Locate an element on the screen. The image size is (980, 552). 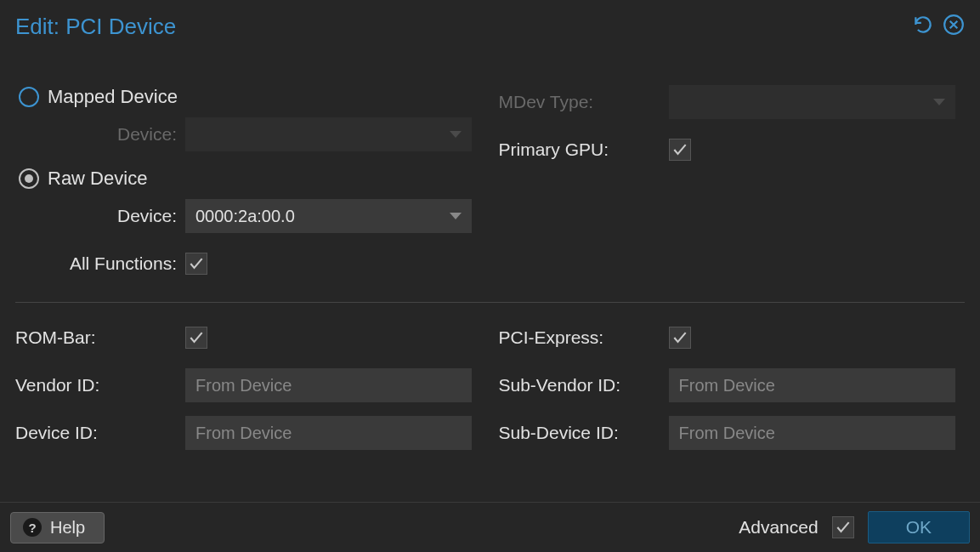
close-icon is located at coordinates (954, 27).